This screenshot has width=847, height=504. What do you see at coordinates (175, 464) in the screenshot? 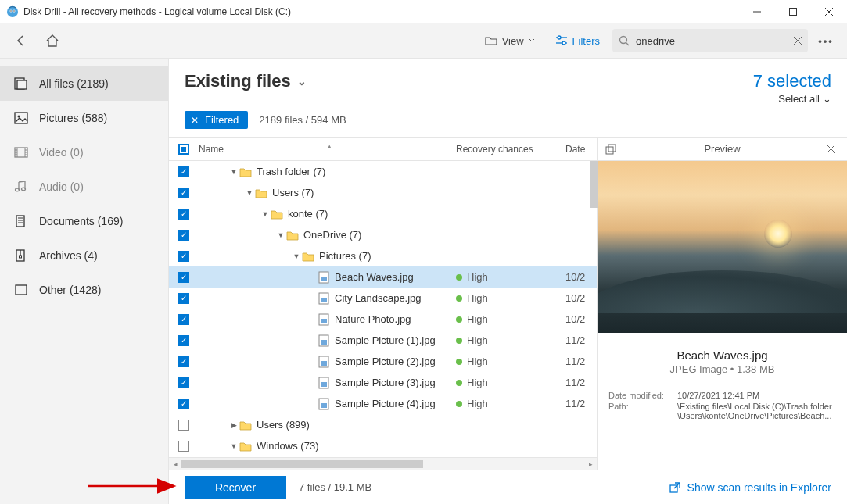
I see `scroll-left-arrow: ◂` at bounding box center [175, 464].